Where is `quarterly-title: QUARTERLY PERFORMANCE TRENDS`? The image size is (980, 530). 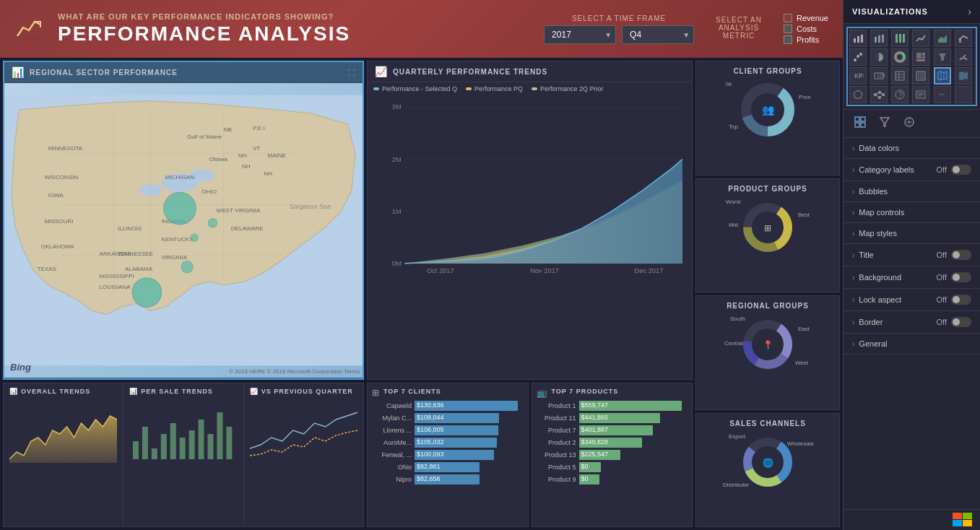
quarterly-title: QUARTERLY PERFORMANCE TRENDS is located at coordinates (470, 72).